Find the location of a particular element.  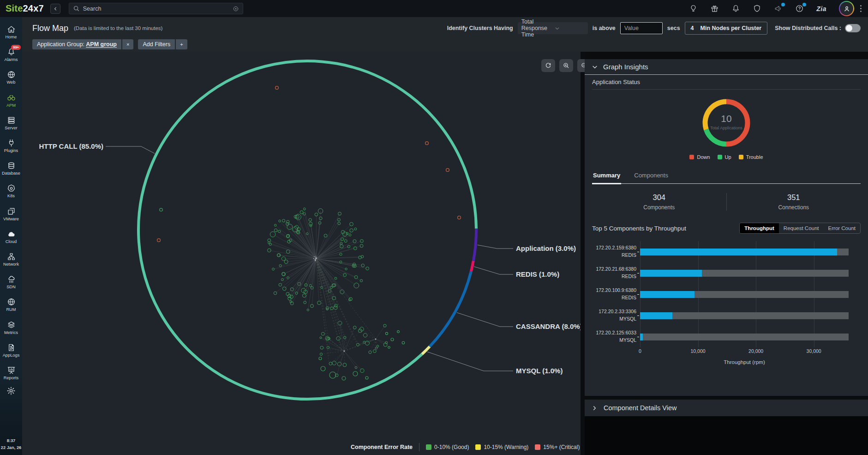

bar-row: 172.20.21.68:6380REDIS is located at coordinates (720, 273).